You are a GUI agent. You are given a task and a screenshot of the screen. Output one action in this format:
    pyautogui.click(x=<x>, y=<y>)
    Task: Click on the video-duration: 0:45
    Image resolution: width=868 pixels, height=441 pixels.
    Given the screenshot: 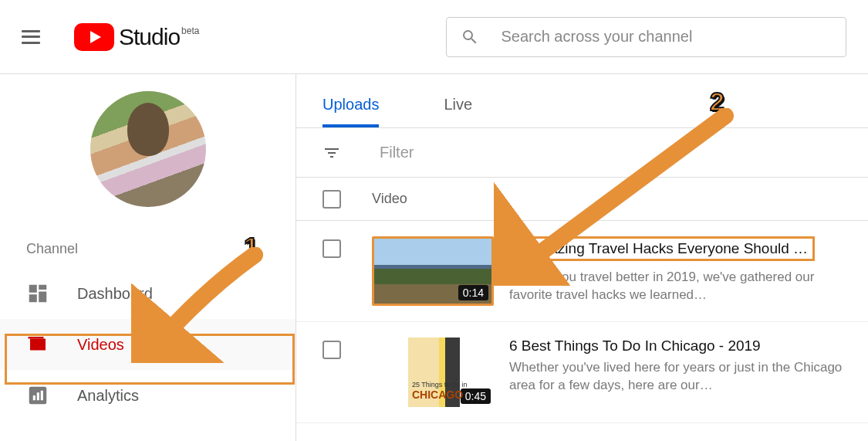 What is the action you would take?
    pyautogui.click(x=475, y=396)
    